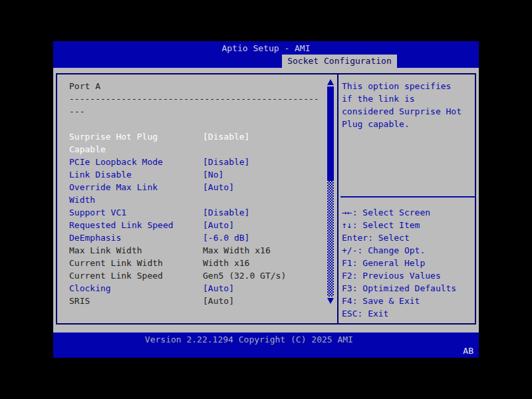  I want to click on hotkey-optimized-defaults: F3: Optimized Defaults, so click(408, 289).